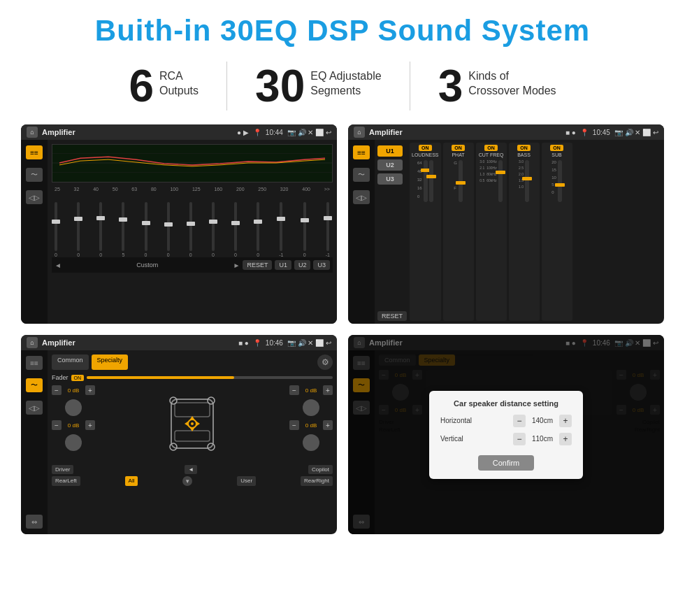 The width and height of the screenshot is (685, 616). Describe the element at coordinates (325, 362) in the screenshot. I see `settings-icon-3: ⚙` at that location.